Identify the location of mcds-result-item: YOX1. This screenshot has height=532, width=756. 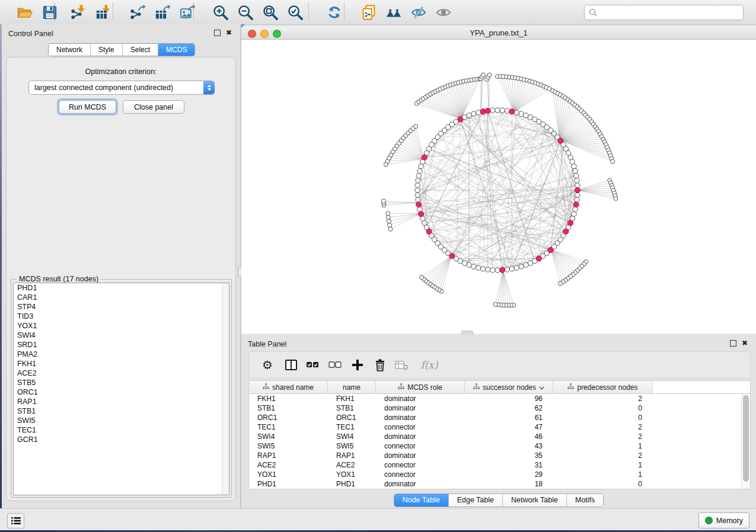
(121, 326).